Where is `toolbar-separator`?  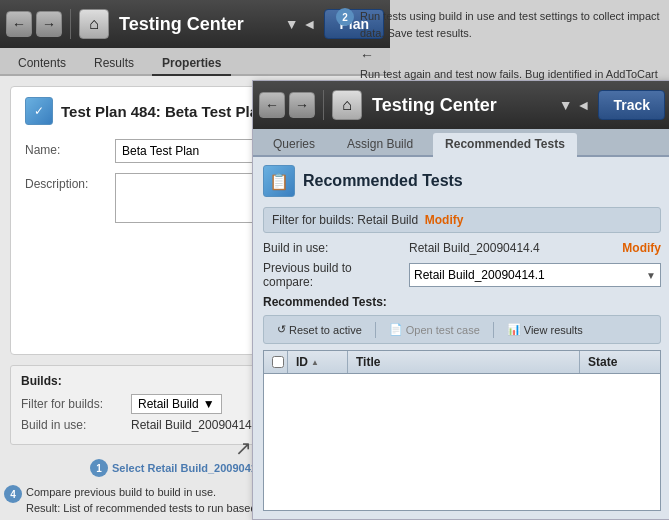
toolbar-separator is located at coordinates (70, 24).